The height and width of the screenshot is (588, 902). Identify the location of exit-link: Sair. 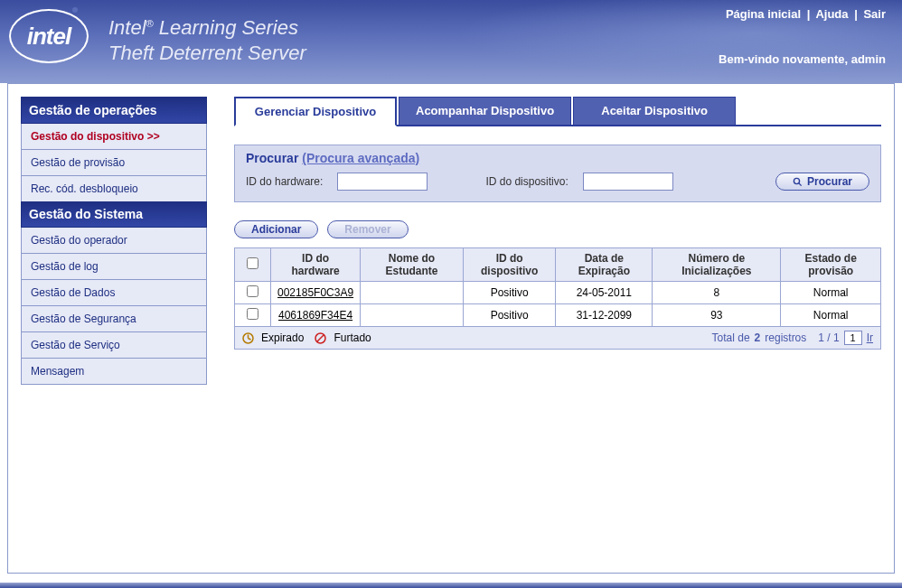
(875, 14).